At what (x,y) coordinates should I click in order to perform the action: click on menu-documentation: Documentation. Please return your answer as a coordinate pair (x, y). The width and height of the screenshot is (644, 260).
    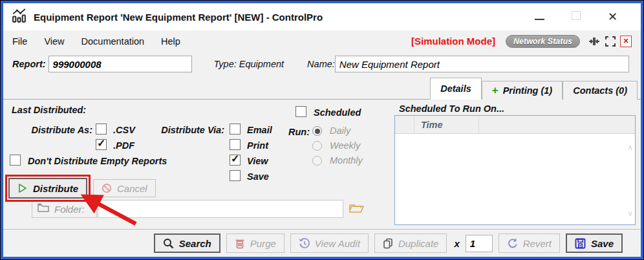
    Looking at the image, I should click on (113, 41).